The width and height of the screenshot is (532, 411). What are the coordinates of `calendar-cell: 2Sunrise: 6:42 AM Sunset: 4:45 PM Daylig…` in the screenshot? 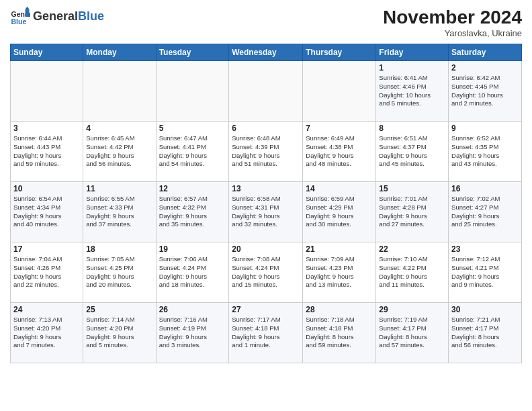 It's located at (485, 91).